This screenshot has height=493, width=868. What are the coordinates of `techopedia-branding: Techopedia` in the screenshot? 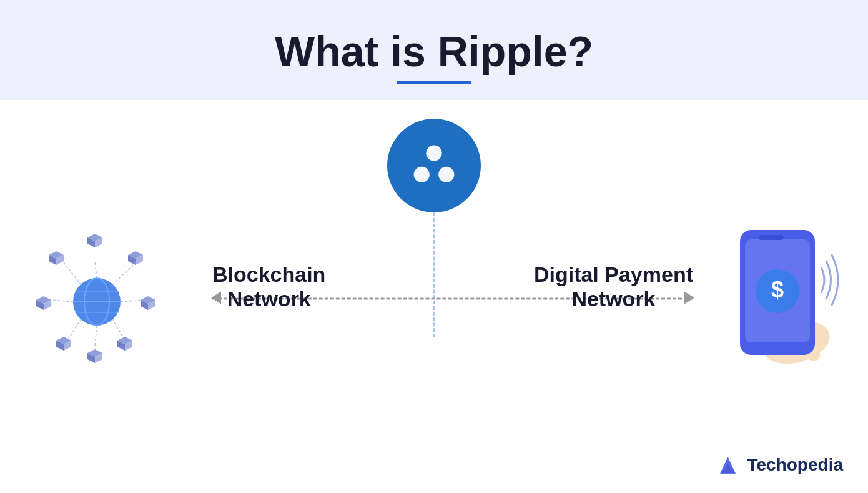 It's located at (779, 465).